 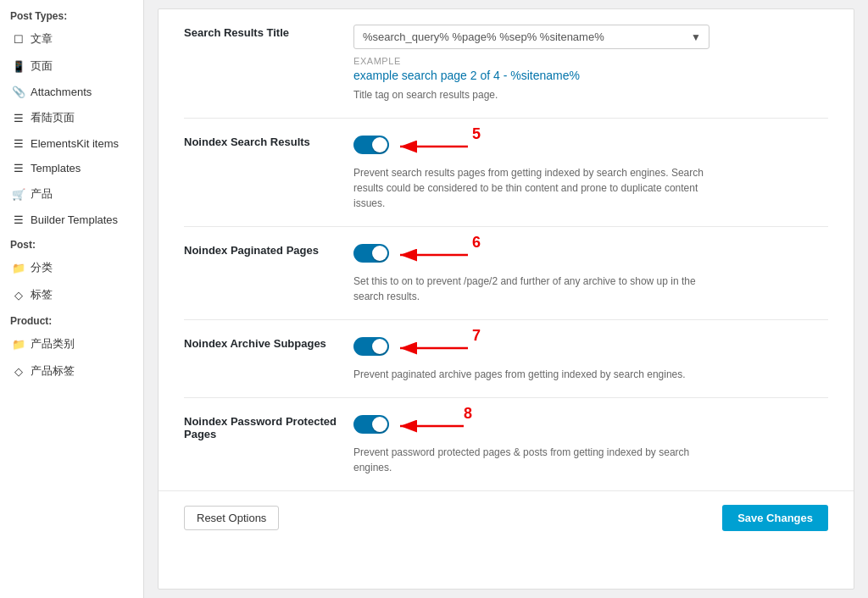 I want to click on noindex-paginated-toggle, so click(x=371, y=253).